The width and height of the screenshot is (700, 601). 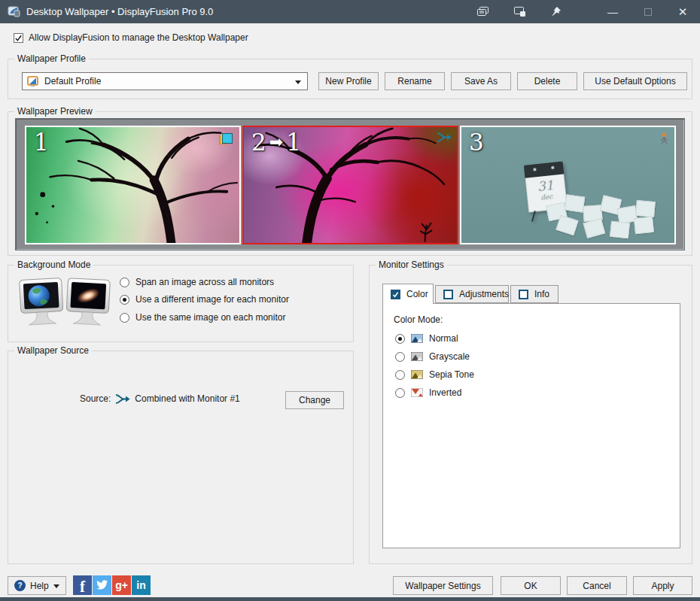 I want to click on color-mode-grayscale: Grayscale, so click(x=432, y=357).